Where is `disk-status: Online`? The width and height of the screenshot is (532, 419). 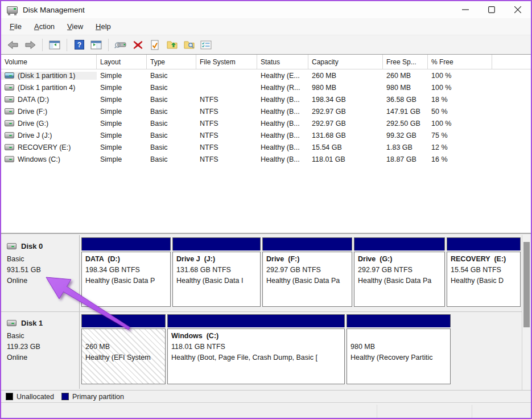
disk-status: Online is located at coordinates (41, 358).